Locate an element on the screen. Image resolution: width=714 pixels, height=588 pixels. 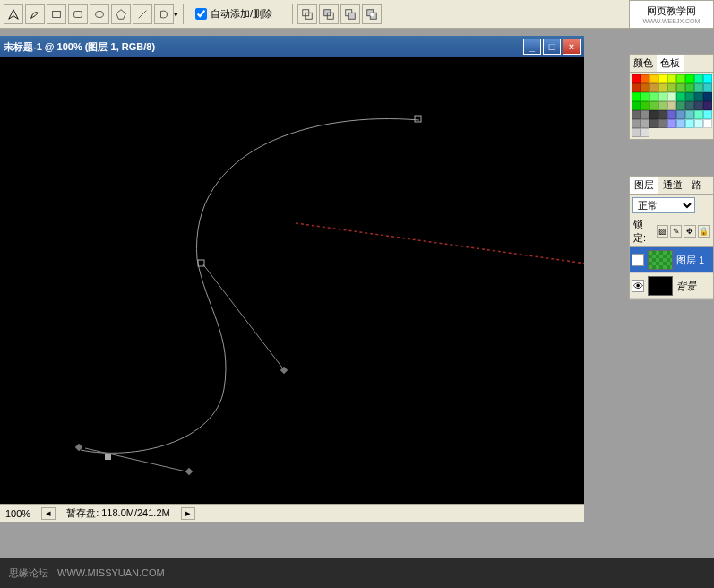
path-exclude-icon is located at coordinates (372, 14).